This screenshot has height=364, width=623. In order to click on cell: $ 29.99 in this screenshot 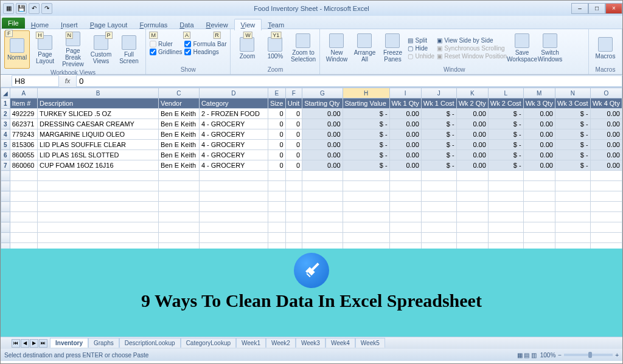, I will do `click(506, 337)`.